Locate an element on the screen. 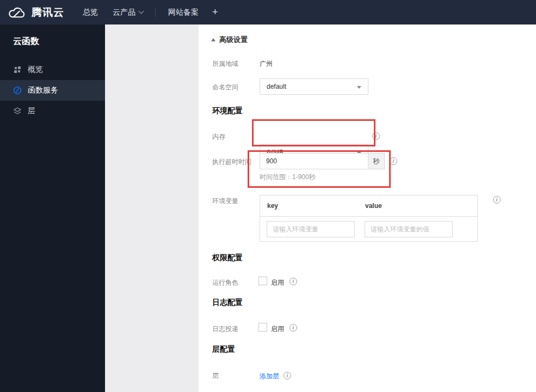 This screenshot has height=392, width=536. namespace-select: default is located at coordinates (314, 87).